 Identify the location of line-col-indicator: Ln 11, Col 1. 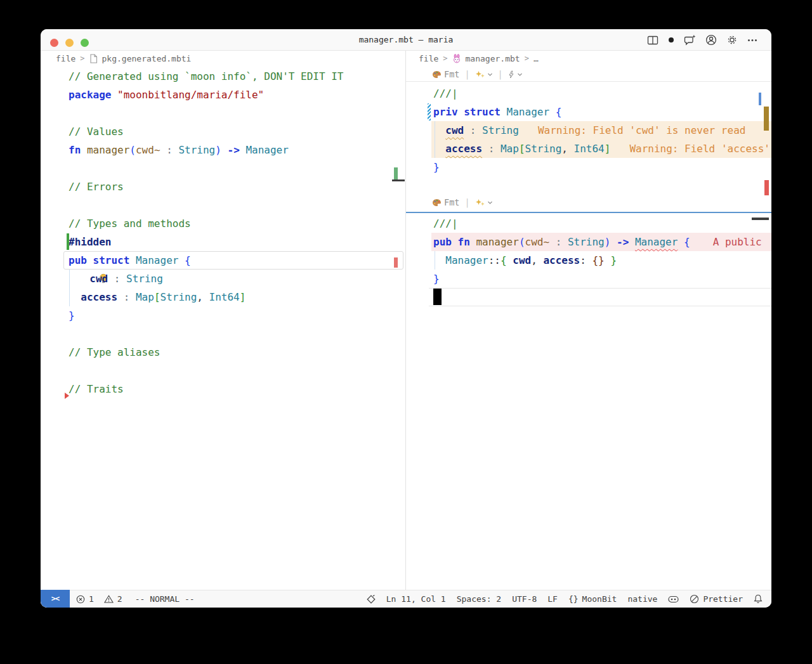
(416, 599).